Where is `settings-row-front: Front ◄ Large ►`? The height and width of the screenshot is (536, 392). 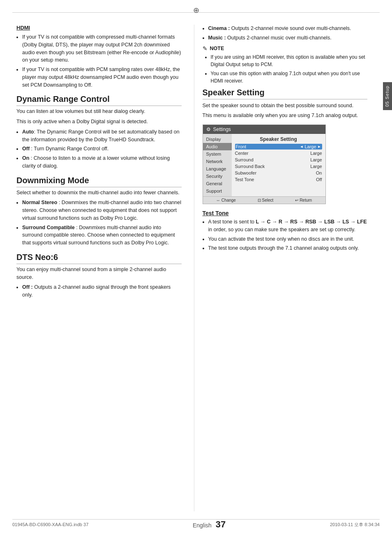
settings-row-front: Front ◄ Large ► is located at coordinates (279, 147).